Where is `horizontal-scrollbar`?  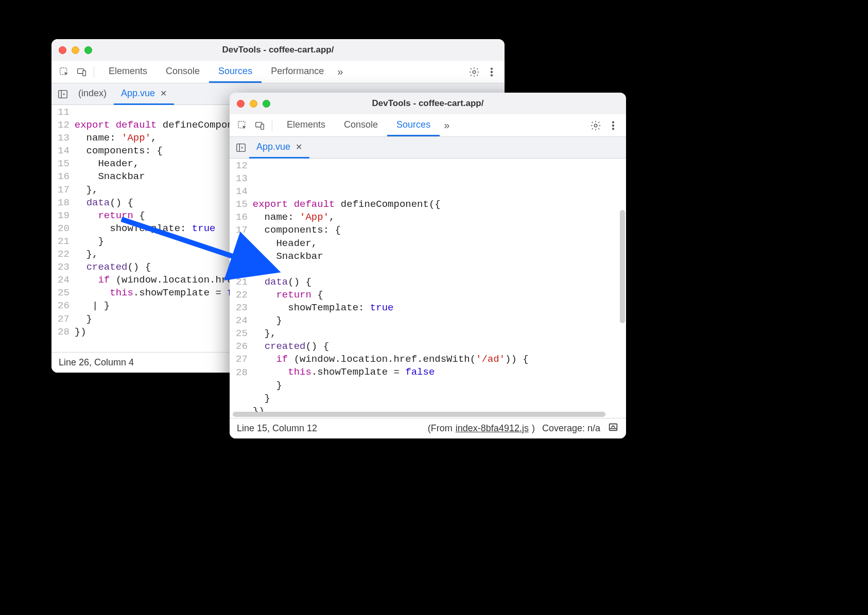 horizontal-scrollbar is located at coordinates (419, 414).